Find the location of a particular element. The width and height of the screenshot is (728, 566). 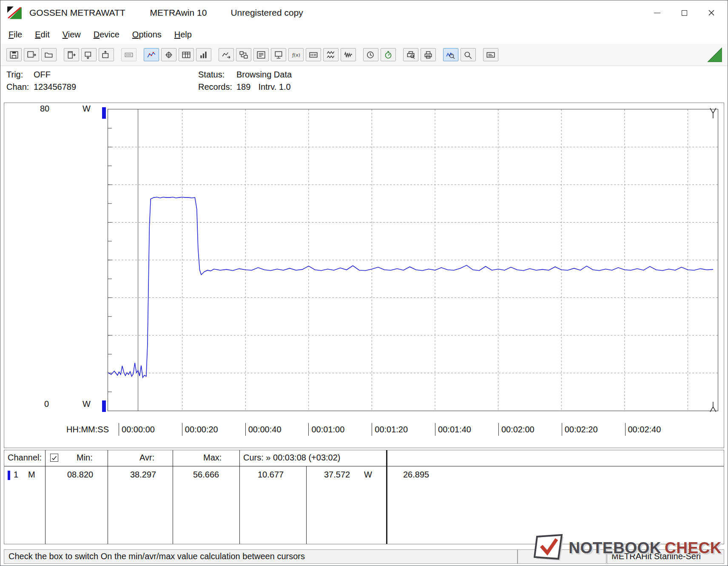

y-axis-min-label: 0 is located at coordinates (47, 404).